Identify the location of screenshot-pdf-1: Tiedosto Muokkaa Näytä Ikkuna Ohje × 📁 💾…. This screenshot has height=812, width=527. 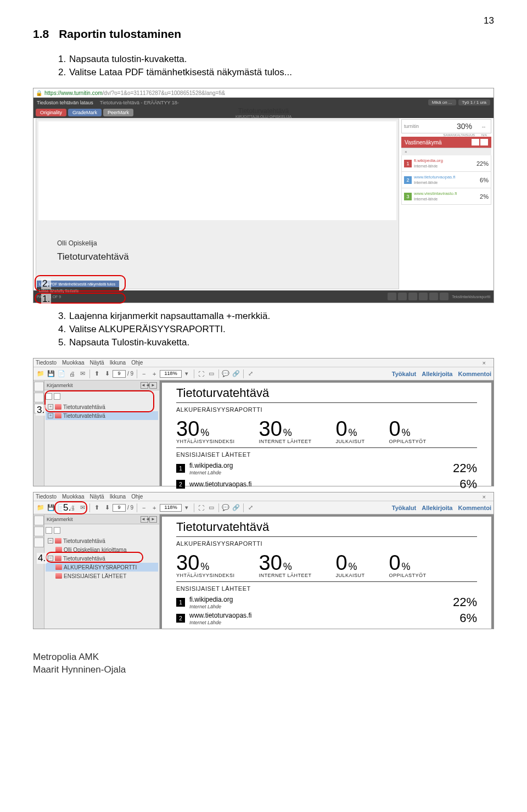
(264, 422).